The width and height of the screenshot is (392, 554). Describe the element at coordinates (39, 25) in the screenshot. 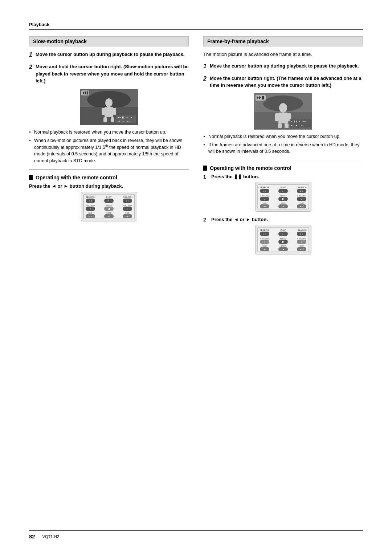

I see `page-header-label: Playback` at that location.